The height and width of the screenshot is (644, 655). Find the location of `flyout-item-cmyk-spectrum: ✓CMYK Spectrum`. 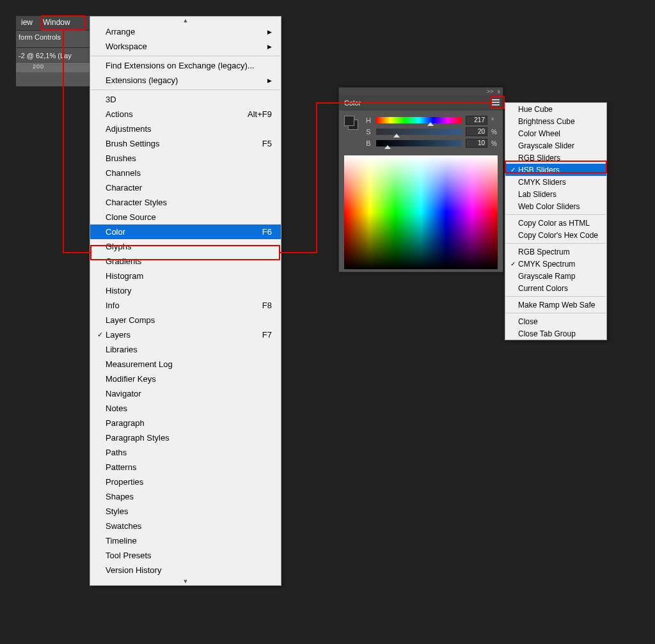

flyout-item-cmyk-spectrum: ✓CMYK Spectrum is located at coordinates (556, 263).